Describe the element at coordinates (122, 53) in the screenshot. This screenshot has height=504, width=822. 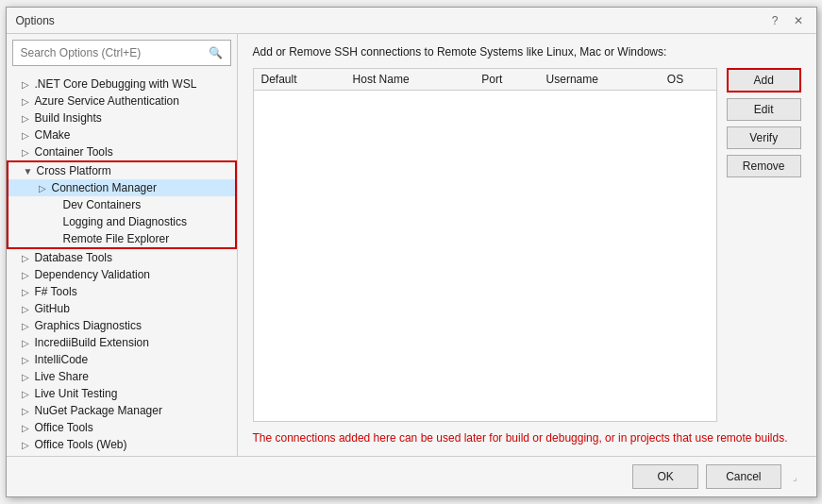
I see `search-box: 🔍` at that location.